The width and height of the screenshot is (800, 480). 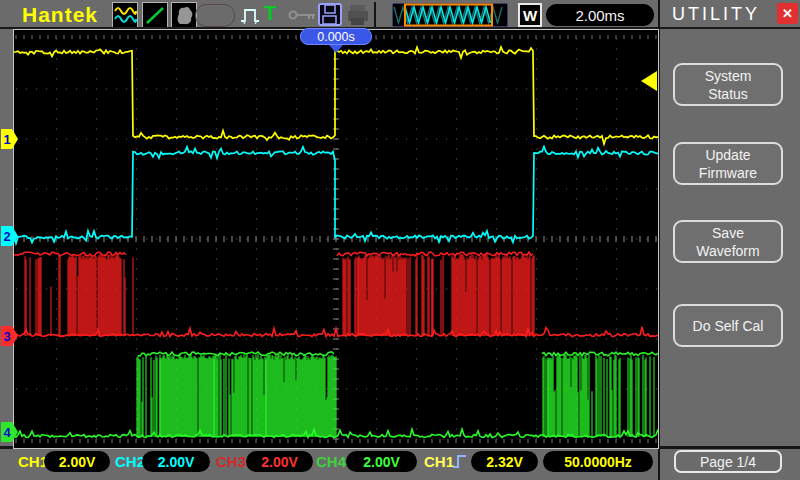 I want to click on svg-text: 2, so click(x=6, y=236).